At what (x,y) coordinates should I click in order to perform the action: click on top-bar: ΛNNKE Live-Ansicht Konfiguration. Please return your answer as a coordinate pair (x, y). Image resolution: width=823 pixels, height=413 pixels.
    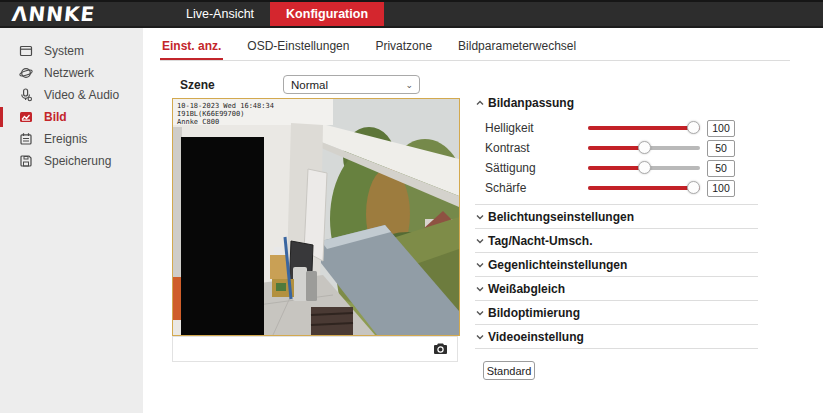
    Looking at the image, I should click on (412, 14).